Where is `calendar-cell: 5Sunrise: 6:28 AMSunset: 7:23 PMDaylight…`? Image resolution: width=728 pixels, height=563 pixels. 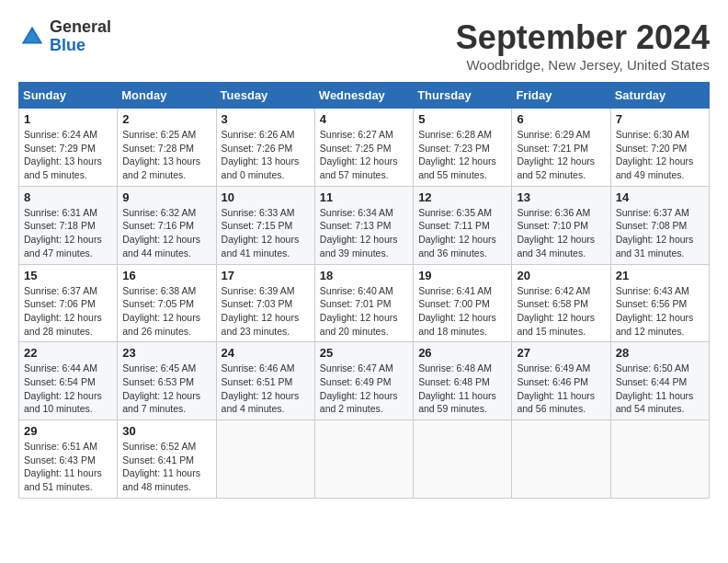 calendar-cell: 5Sunrise: 6:28 AMSunset: 7:23 PMDaylight… is located at coordinates (463, 147).